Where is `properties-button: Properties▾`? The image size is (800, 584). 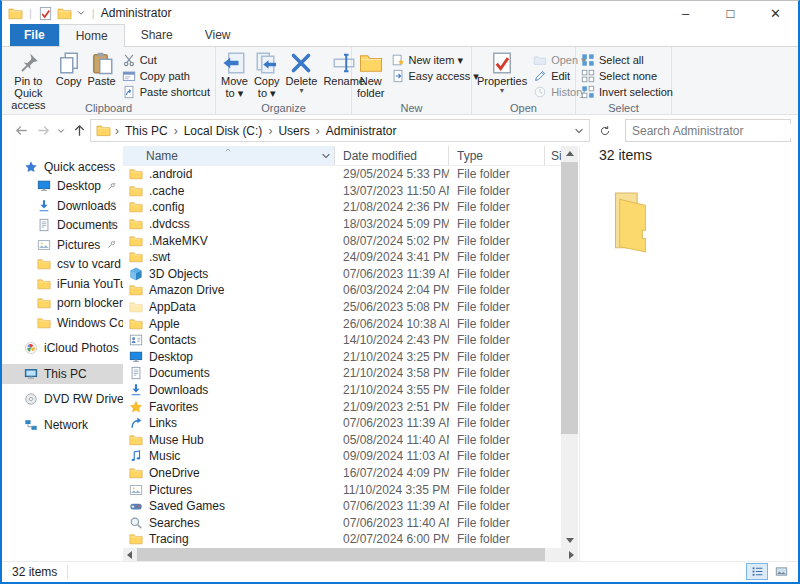
properties-button: Properties▾ is located at coordinates (502, 73).